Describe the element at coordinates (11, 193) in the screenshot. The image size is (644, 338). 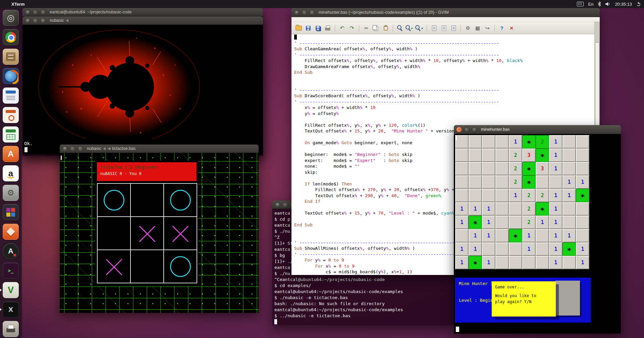
I see `launcher-item-system-settings: ⚙` at that location.